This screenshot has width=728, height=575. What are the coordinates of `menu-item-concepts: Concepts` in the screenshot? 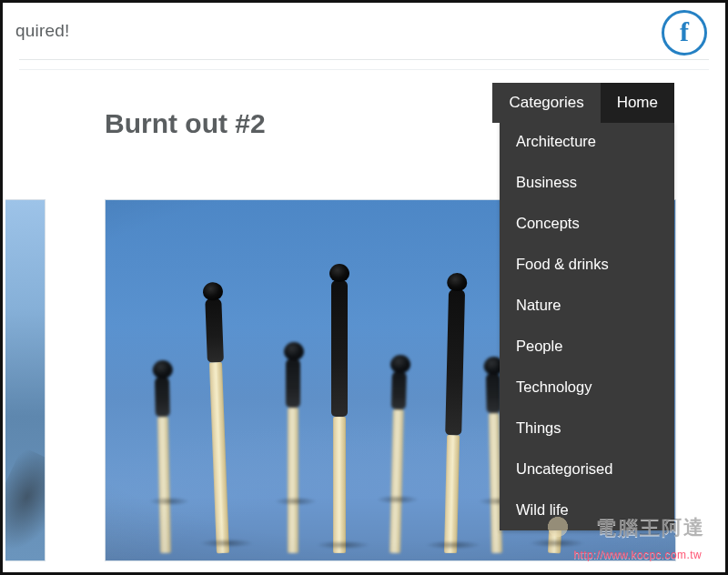 It's located at (587, 224).